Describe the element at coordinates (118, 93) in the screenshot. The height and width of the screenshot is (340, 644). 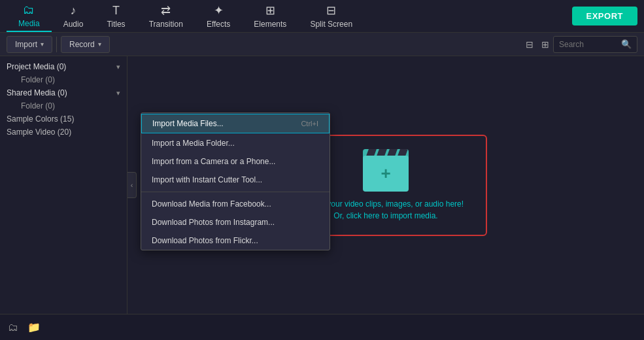
I see `shared-media-chevron-icon: ▾` at that location.